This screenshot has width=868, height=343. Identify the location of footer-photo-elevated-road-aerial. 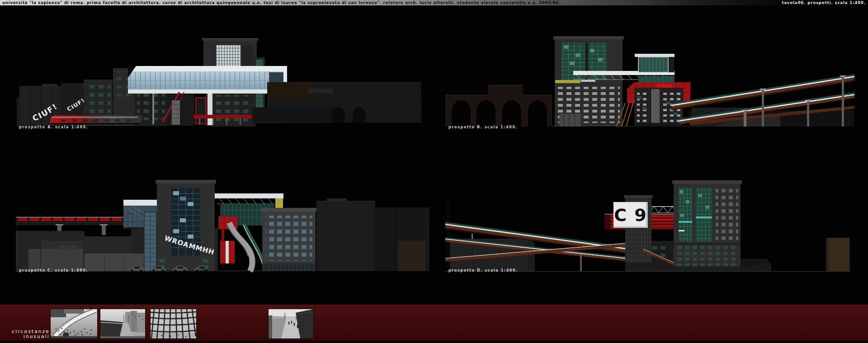
(74, 324).